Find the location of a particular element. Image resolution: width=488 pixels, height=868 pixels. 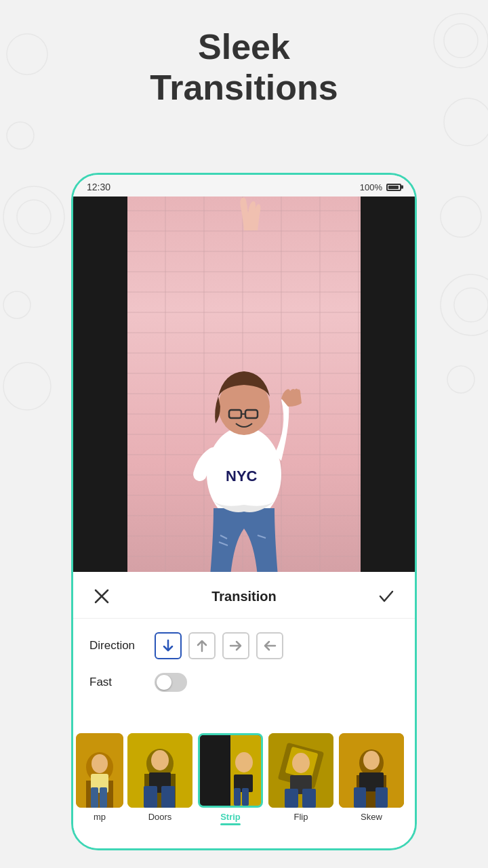

hand-top is located at coordinates (244, 213).